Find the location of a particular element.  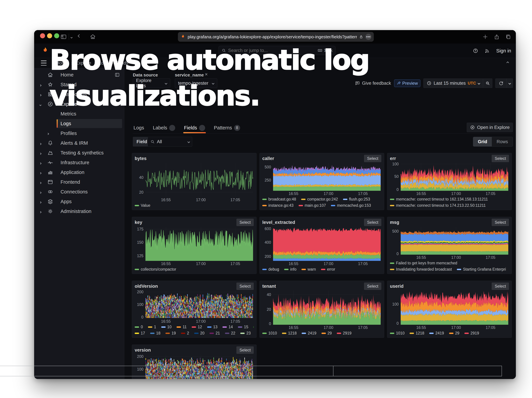

legend-item: flush.go:253 is located at coordinates (356, 199).